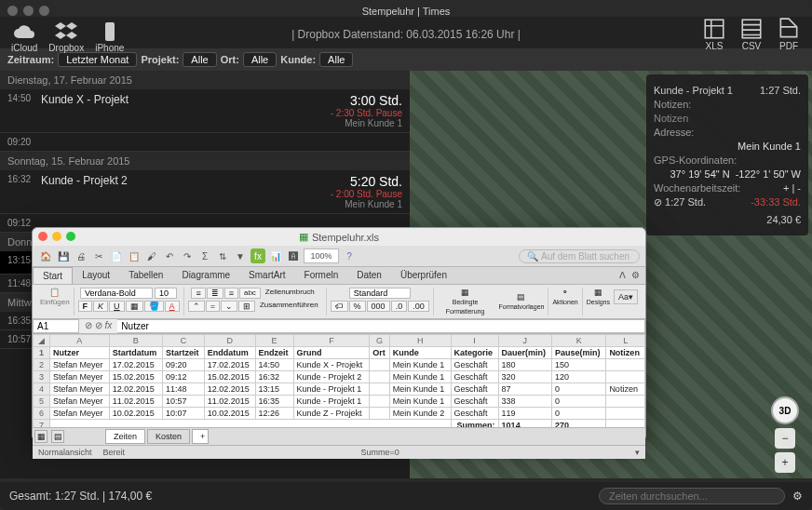  Describe the element at coordinates (42, 378) in the screenshot. I see `row-header: 3` at that location.